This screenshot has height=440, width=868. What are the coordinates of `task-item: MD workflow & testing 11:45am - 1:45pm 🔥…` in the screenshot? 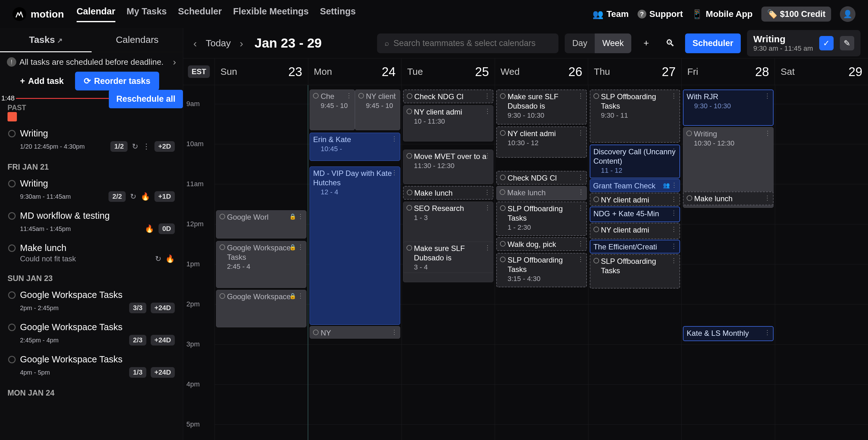 It's located at (92, 223).